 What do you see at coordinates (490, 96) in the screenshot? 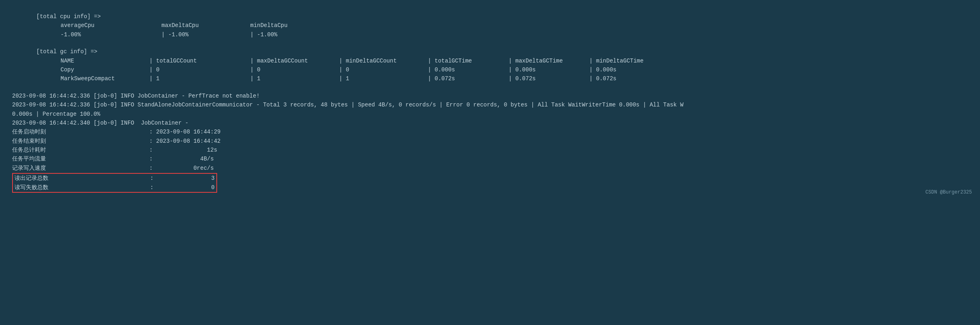
I see `log-line-1: 2023-09-08 16:44:42.336 [job-0] INFO Job…` at bounding box center [490, 96].